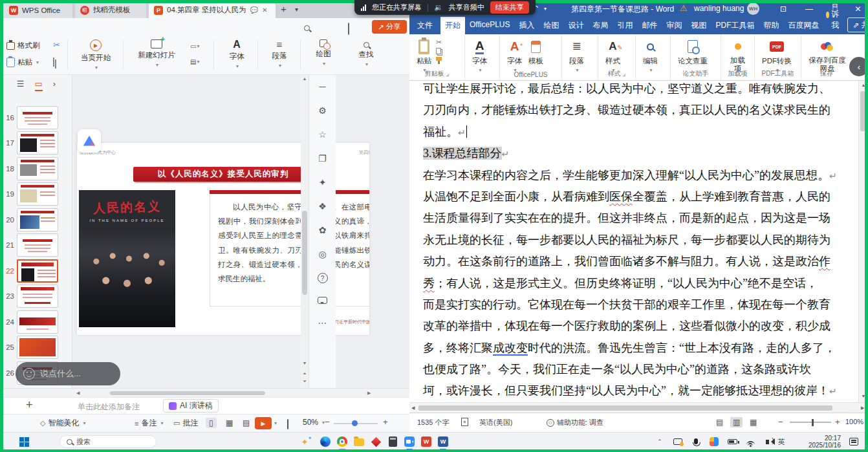 The width and height of the screenshot is (868, 452). What do you see at coordinates (191, 406) in the screenshot?
I see `ai-speech-button: AI 演讲稿` at bounding box center [191, 406].